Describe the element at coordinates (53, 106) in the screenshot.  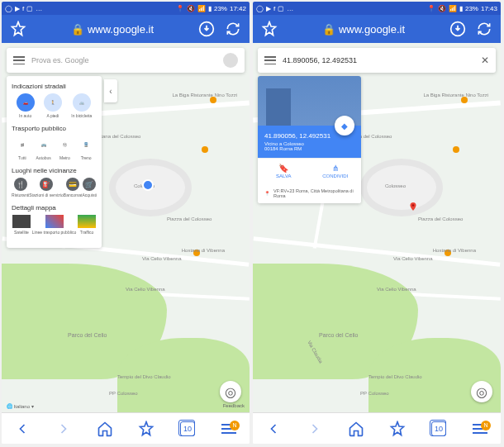
I see `directions-walk: 🚶A piedi` at that location.